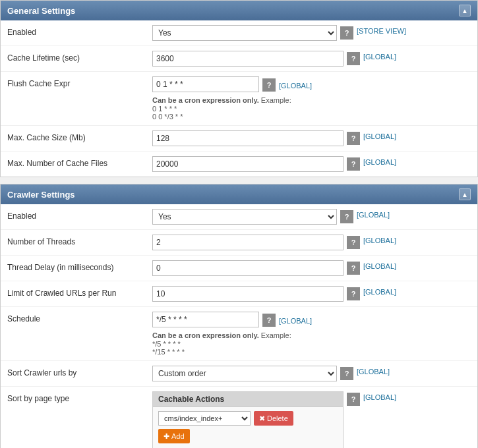  What do you see at coordinates (245, 374) in the screenshot?
I see `crawler-sort-urls-select: Custom order Random Store default` at bounding box center [245, 374].